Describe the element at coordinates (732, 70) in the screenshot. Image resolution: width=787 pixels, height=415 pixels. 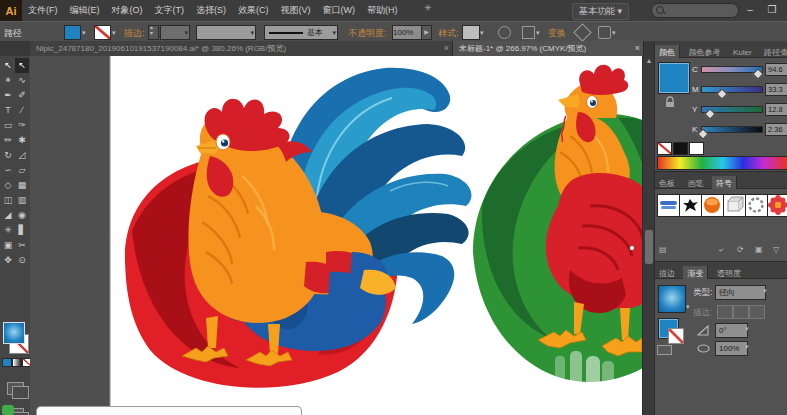
I see `channel-c-slider` at that location.